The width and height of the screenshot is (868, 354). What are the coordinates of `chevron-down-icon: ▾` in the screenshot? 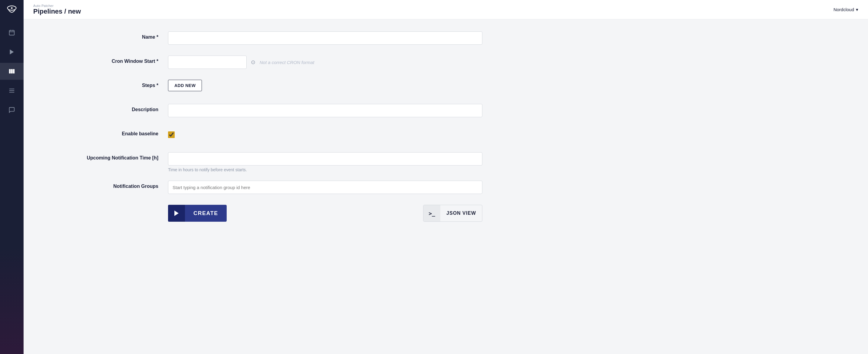 It's located at (857, 10).